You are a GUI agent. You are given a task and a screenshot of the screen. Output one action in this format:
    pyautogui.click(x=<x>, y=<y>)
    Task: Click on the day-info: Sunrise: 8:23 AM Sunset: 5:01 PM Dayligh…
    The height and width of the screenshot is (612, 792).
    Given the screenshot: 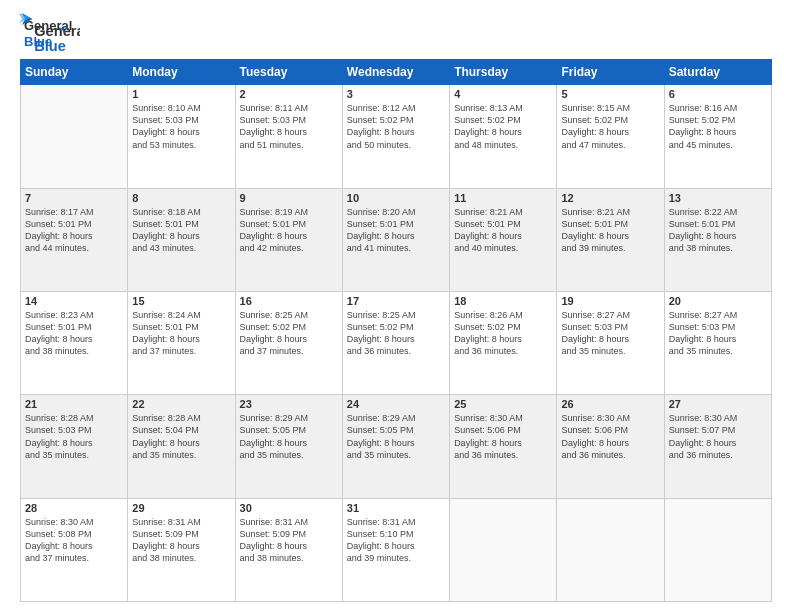 What is the action you would take?
    pyautogui.click(x=74, y=334)
    